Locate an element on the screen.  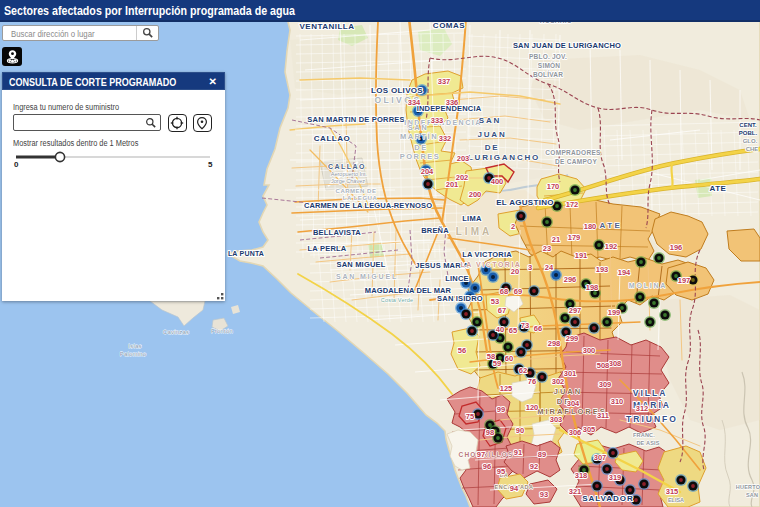
svg-text: EL AGUSTINO is located at coordinates (525, 202).